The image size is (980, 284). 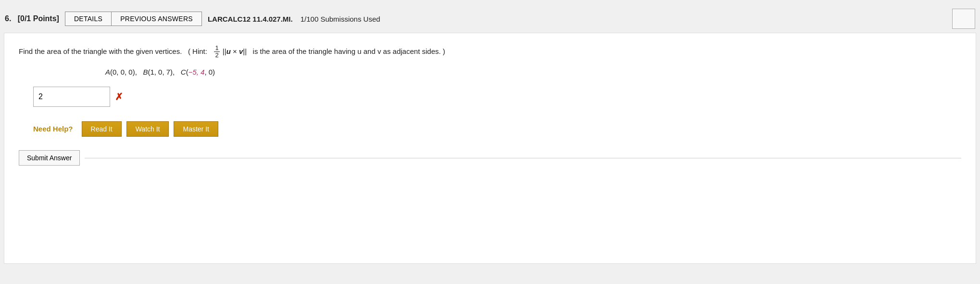 What do you see at coordinates (216, 55) in the screenshot?
I see `fraction-denominator: 2` at bounding box center [216, 55].